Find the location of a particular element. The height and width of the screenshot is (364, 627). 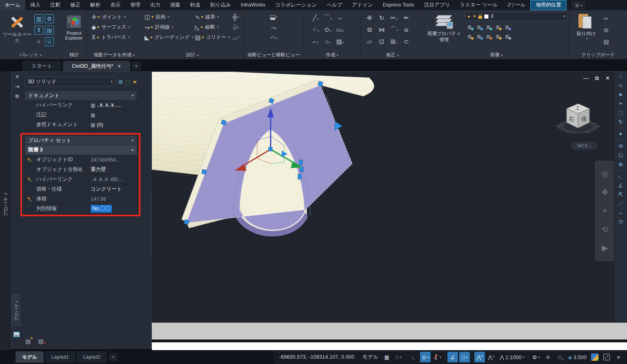

command-line is located at coordinates (389, 346).